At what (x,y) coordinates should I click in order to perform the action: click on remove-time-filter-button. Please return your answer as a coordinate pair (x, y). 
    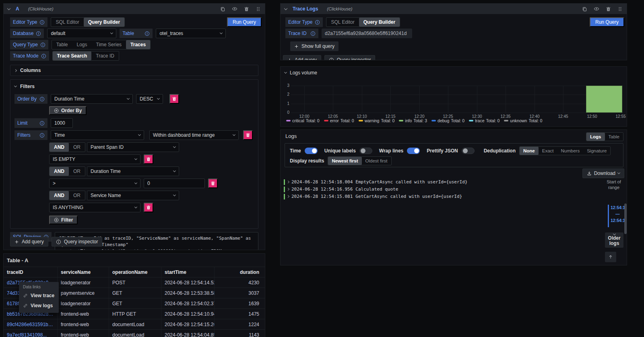
    Looking at the image, I should click on (248, 135).